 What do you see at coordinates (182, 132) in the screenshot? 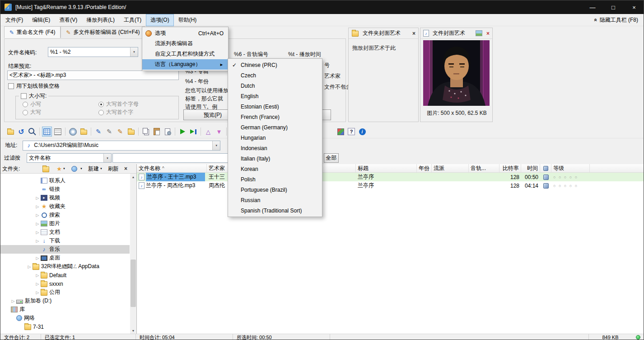
I see `play-button` at bounding box center [182, 132].